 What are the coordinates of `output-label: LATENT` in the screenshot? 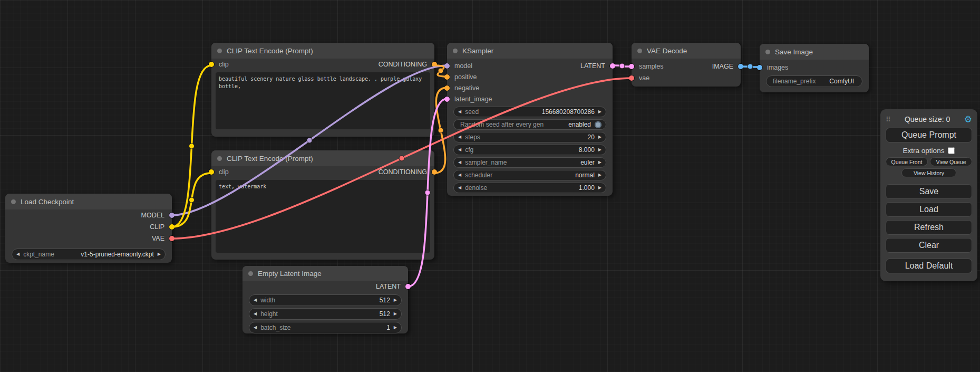 It's located at (593, 66).